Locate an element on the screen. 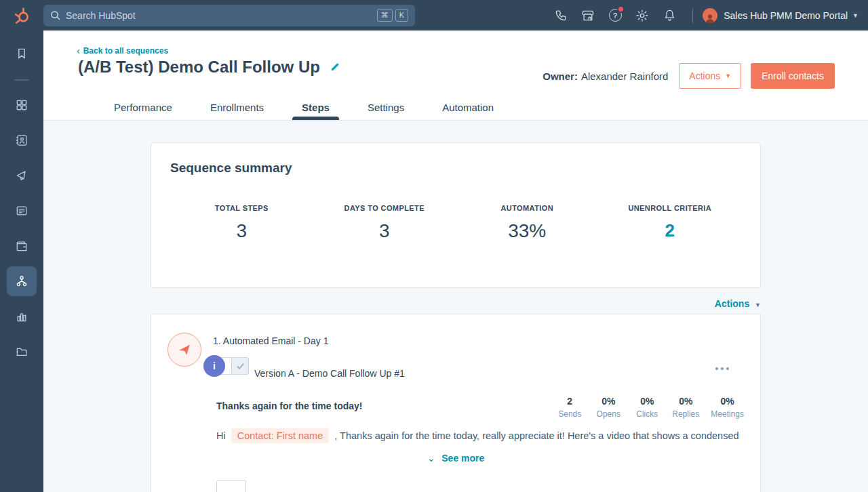 This screenshot has height=492, width=868. sidebar-item-workspaces is located at coordinates (22, 105).